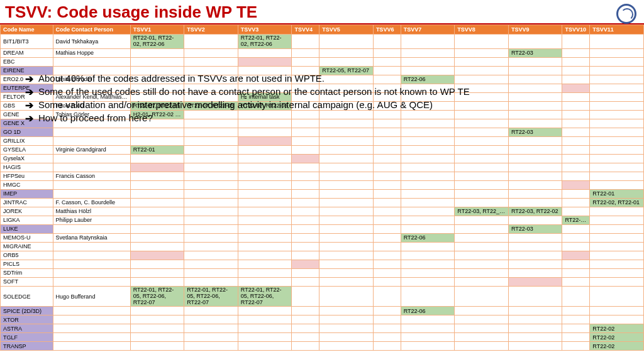 This screenshot has height=362, width=644. Describe the element at coordinates (92, 220) in the screenshot. I see `contact-cell: Philipp Lauber` at that location.